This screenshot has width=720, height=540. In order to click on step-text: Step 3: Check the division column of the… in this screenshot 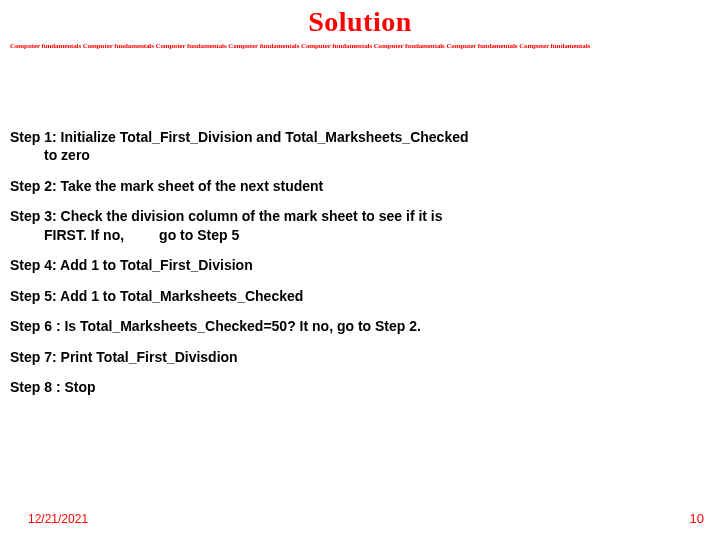, I will do `click(226, 216)`.